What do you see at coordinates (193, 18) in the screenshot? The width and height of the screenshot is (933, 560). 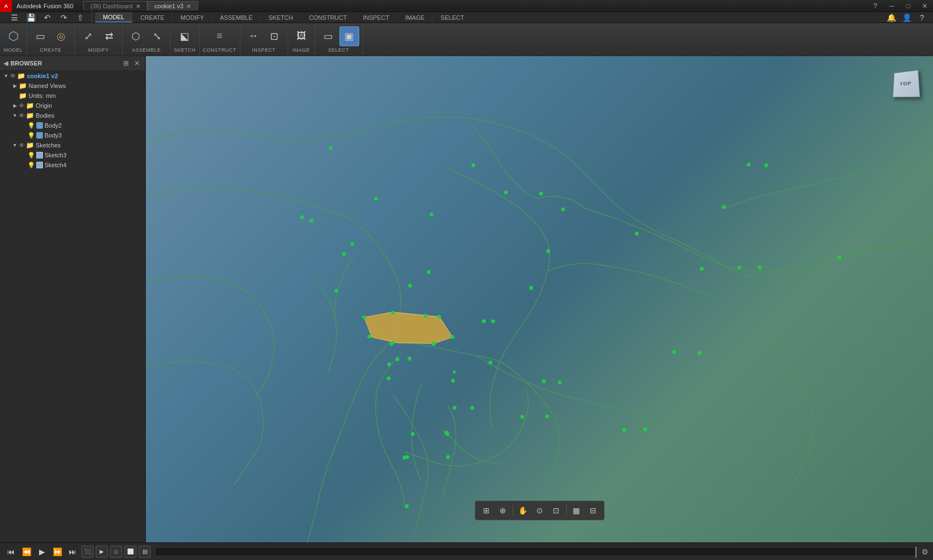 I see `tab-modify: MODIFY` at bounding box center [193, 18].